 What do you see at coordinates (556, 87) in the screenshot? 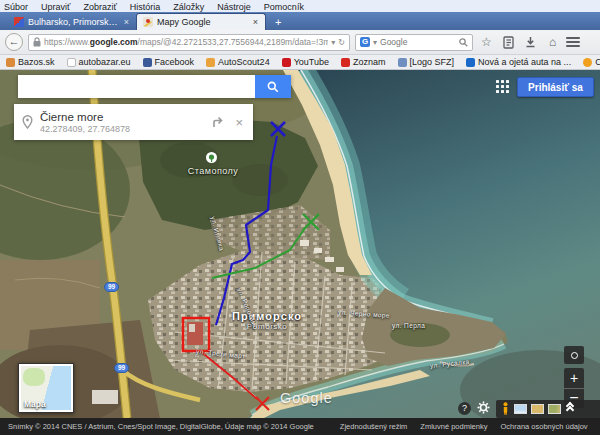
I see `sign-in-button: Prihlásiť sa` at bounding box center [556, 87].